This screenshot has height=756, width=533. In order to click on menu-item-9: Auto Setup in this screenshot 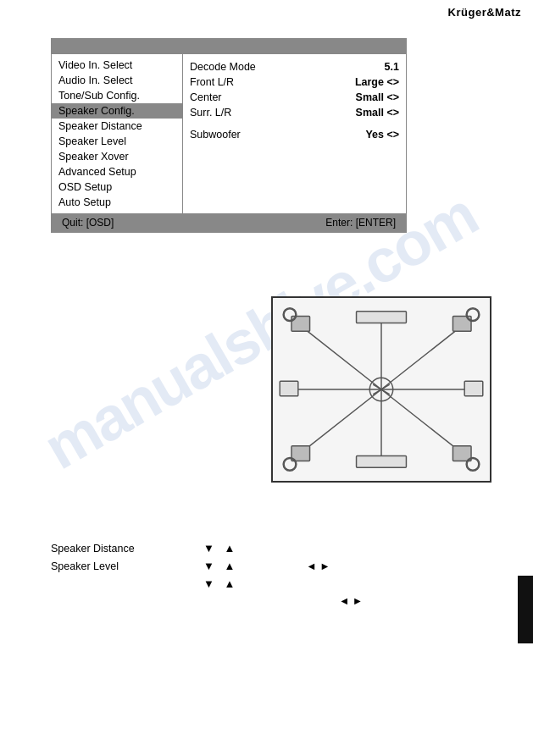, I will do `click(117, 202)`.